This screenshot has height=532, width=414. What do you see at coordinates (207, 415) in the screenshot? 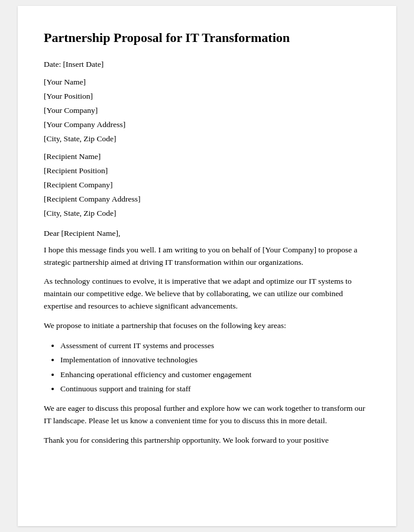
I see `closing-paragraph-1: We are eager to discuss this proposal fu…` at bounding box center [207, 415].